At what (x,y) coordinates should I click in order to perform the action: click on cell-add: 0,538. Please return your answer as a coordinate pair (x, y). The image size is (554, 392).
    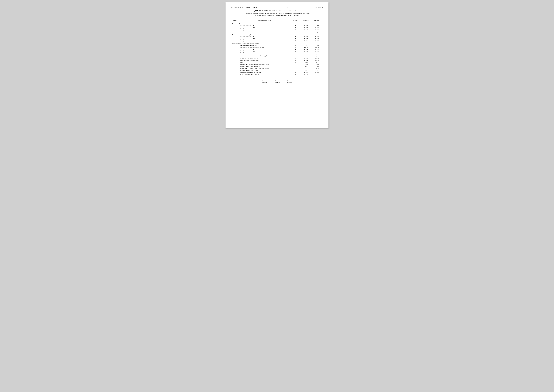
    Looking at the image, I should click on (317, 72).